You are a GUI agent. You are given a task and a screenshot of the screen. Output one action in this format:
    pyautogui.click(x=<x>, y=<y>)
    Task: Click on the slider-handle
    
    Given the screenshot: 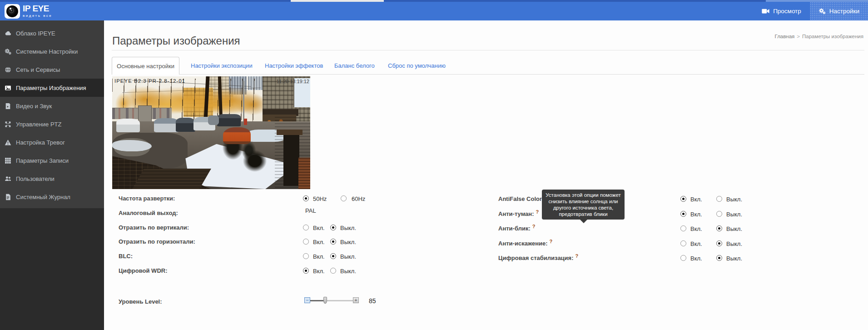 What is the action you would take?
    pyautogui.click(x=325, y=300)
    